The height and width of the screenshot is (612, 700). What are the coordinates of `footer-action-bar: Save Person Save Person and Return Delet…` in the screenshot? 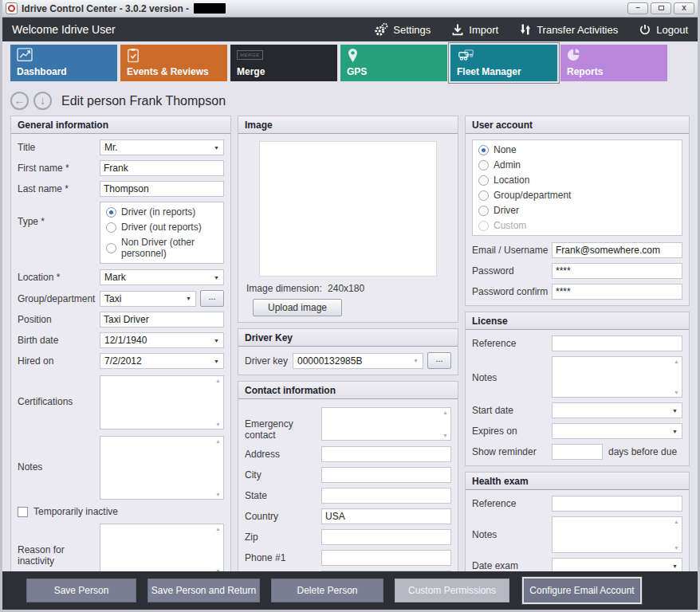 It's located at (350, 590).